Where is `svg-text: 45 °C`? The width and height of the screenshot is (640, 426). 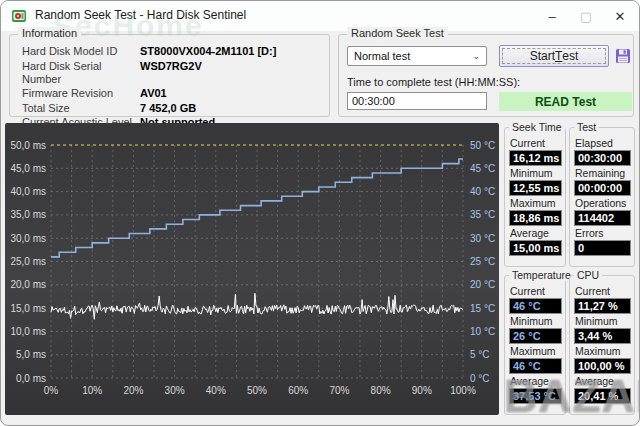
svg-text: 45 °C is located at coordinates (482, 168).